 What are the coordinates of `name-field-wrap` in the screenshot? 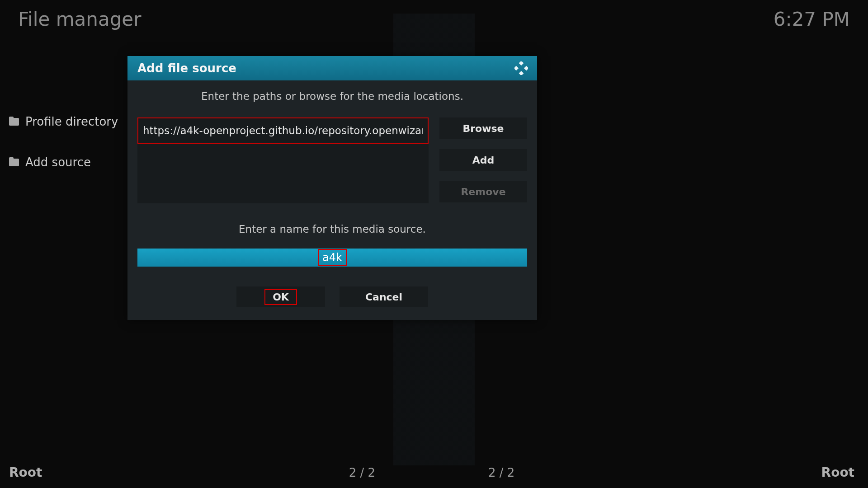 It's located at (332, 258).